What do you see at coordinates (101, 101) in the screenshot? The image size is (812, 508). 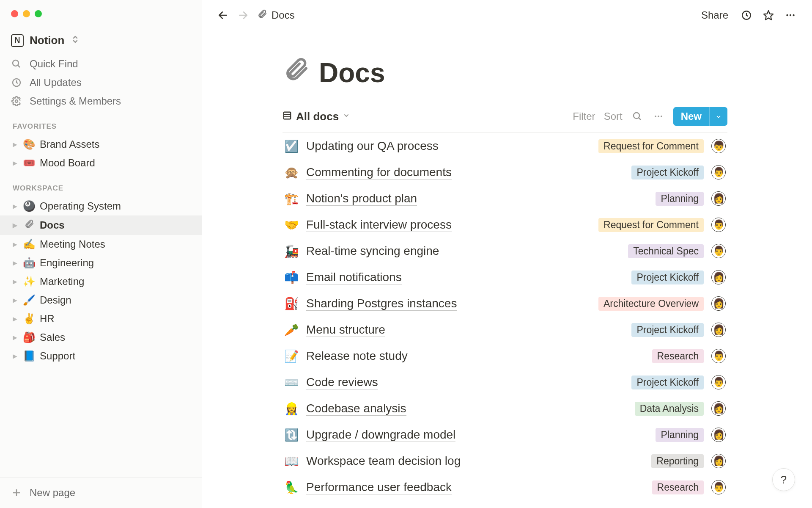 I see `settings-button: Settings & Members` at bounding box center [101, 101].